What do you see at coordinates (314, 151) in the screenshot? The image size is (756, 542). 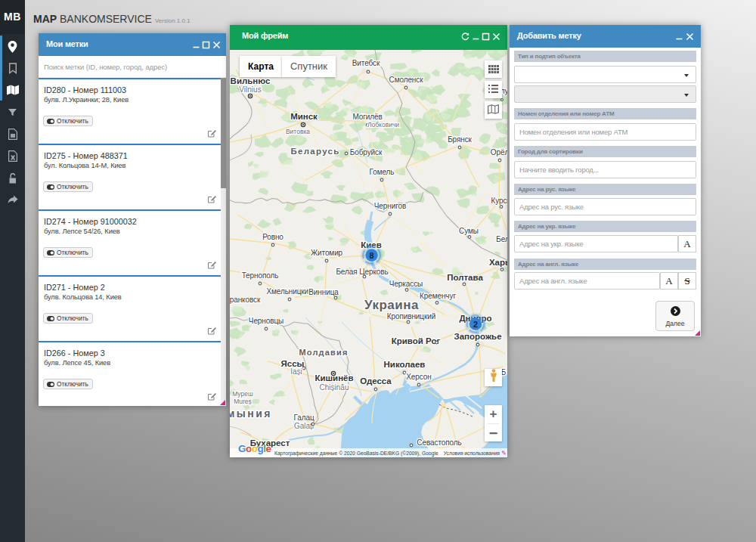 I see `svg-text: Беларусь` at bounding box center [314, 151].